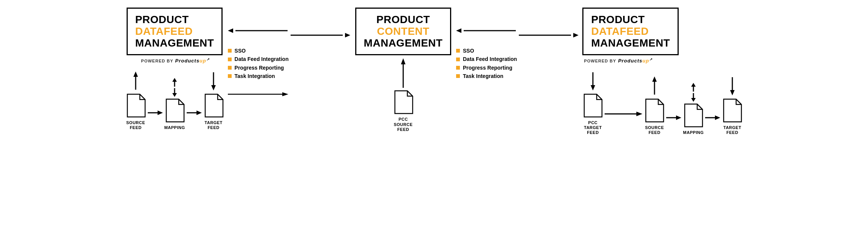 The width and height of the screenshot is (868, 235). I want to click on pcc-target-col: PCCTARGETFEED, so click(593, 104).